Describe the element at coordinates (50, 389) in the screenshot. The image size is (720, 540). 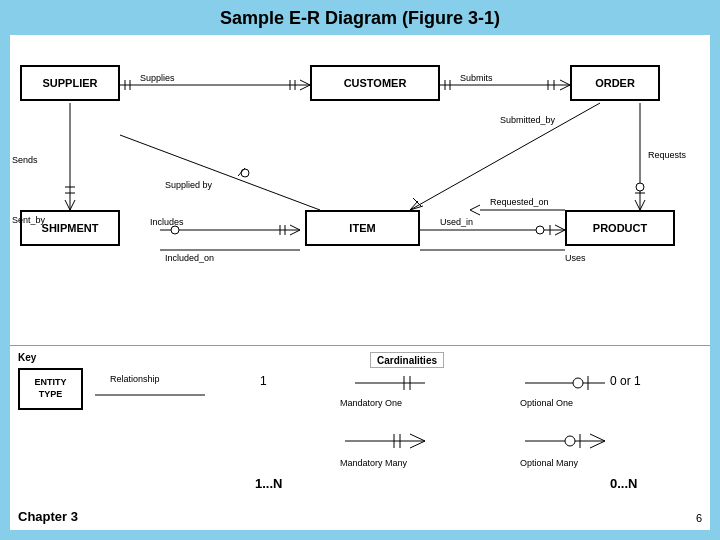
I see `legend-entity-box: ENTITY TYPE` at that location.